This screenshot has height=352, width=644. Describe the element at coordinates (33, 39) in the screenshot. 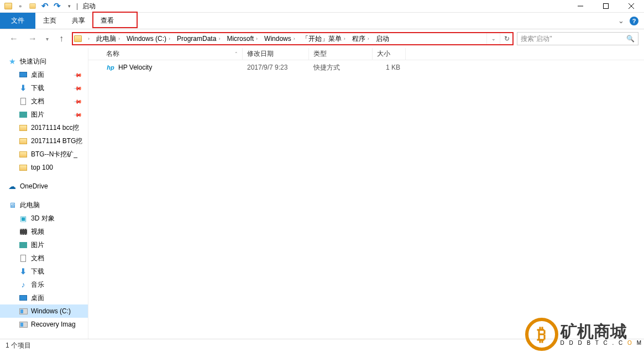

I see `nav-forward-button: →` at that location.